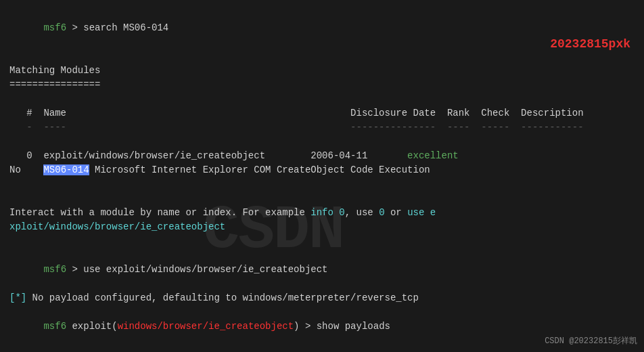 Image resolution: width=644 pixels, height=352 pixels. What do you see at coordinates (206, 326) in the screenshot?
I see `exploit-name-red: windows/browser/ie_createobject` at bounding box center [206, 326].